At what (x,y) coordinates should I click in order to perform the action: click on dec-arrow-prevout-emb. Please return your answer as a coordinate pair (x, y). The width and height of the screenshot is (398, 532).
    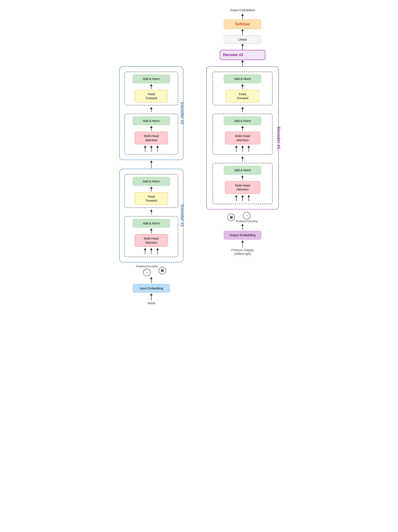
    Looking at the image, I should click on (242, 244).